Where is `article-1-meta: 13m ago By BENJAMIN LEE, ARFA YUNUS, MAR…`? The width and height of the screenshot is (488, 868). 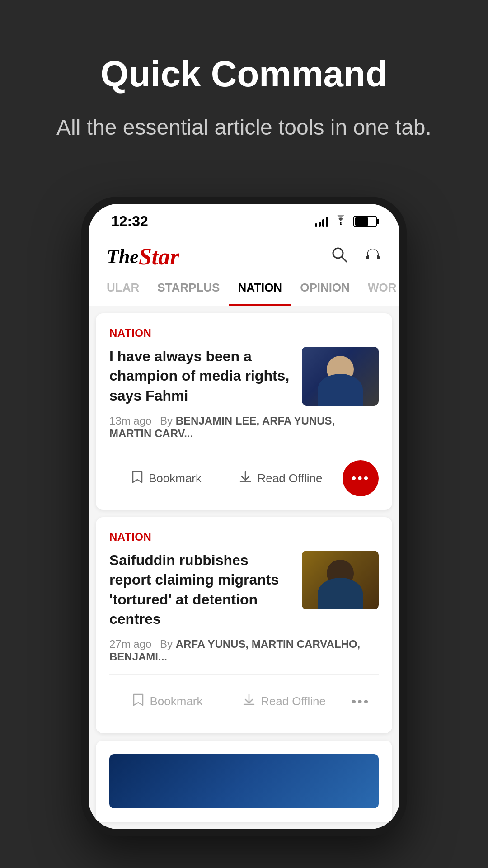
article-1-meta: 13m ago By BENJAMIN LEE, ARFA YUNUS, MAR… is located at coordinates (244, 427).